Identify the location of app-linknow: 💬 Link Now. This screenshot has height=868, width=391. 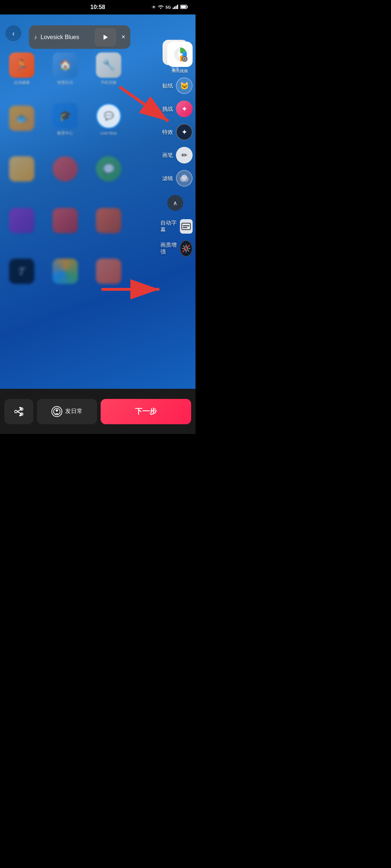
(109, 119).